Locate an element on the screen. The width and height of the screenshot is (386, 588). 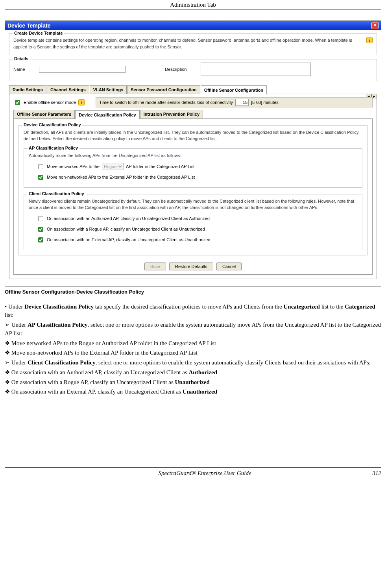
button-row: Save Restore Defaults Cancel is located at coordinates (193, 266).